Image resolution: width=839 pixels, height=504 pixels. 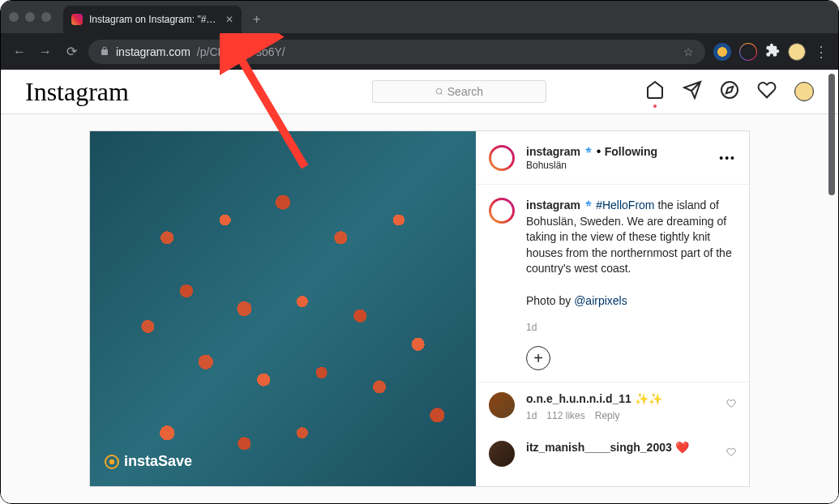 I want to click on search-placeholder: Search, so click(x=465, y=92).